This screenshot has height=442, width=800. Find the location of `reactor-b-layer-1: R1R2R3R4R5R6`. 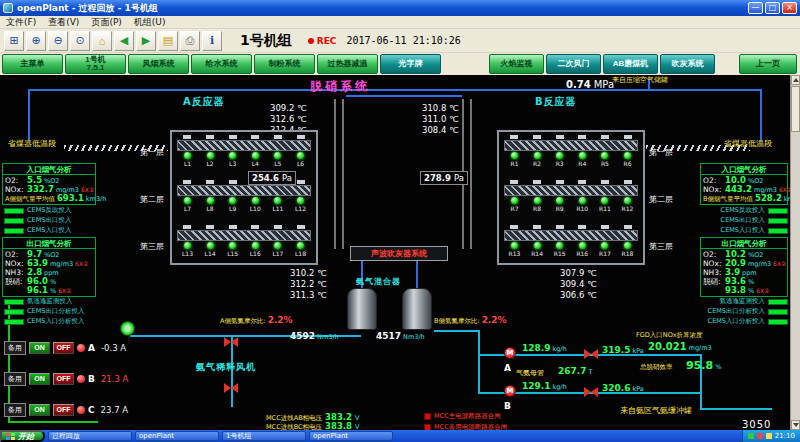

reactor-b-layer-1: R1R2R3R4R5R6 is located at coordinates (571, 155).